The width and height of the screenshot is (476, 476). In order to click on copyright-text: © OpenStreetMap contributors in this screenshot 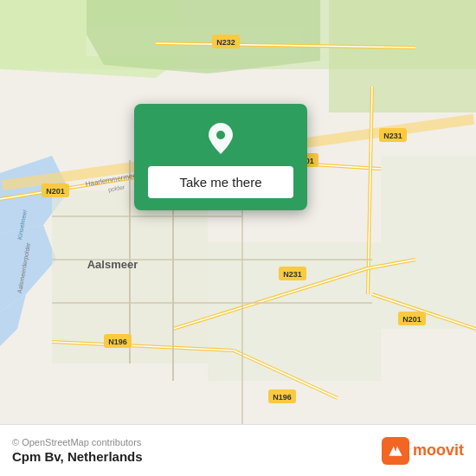, I will do `click(78, 442)`.